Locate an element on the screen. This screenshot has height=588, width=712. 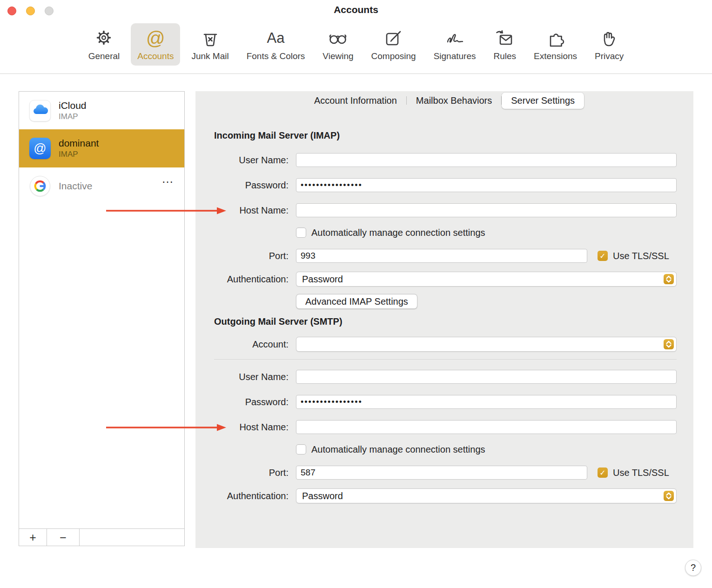
annotation-arrow-outgoing-host is located at coordinates (167, 428).